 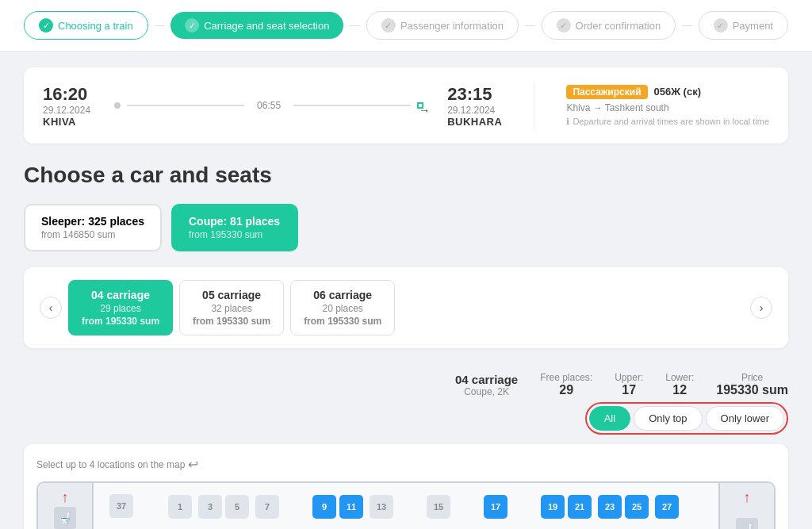 What do you see at coordinates (210, 507) in the screenshot?
I see `seat-3: 3` at bounding box center [210, 507].